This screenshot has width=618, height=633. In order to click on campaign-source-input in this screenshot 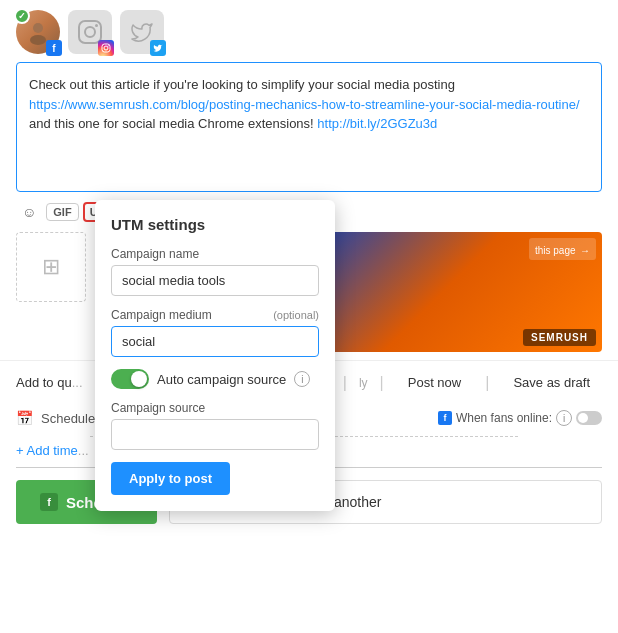, I will do `click(215, 434)`.